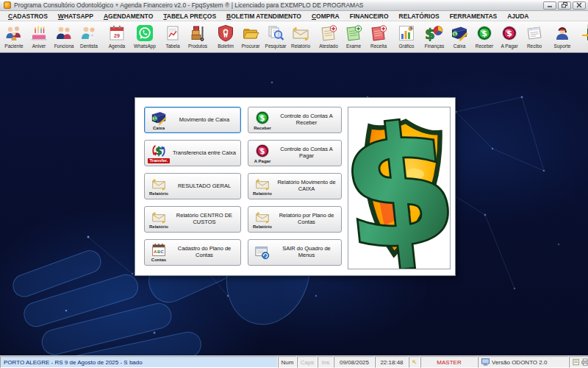  What do you see at coordinates (276, 37) in the screenshot?
I see `toolbar-pesquisar: Pesquisar` at bounding box center [276, 37].